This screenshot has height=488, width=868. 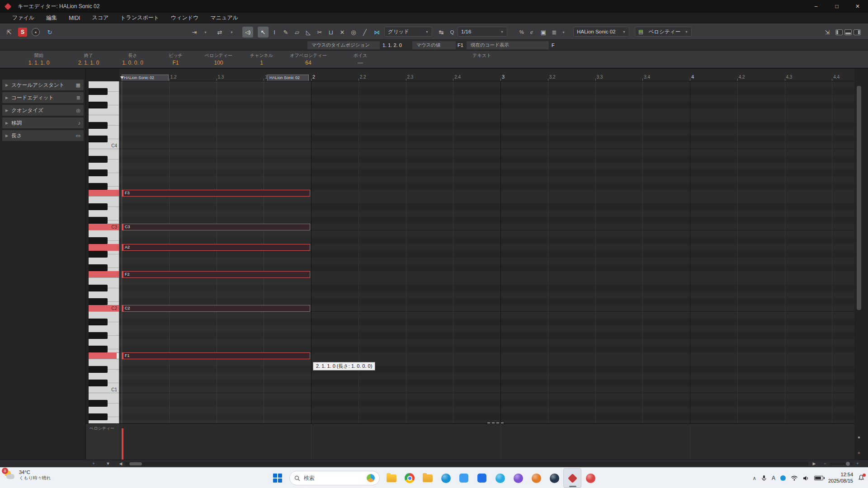 What do you see at coordinates (518, 478) in the screenshot?
I see `taskbar-media-purple-icon` at bounding box center [518, 478].